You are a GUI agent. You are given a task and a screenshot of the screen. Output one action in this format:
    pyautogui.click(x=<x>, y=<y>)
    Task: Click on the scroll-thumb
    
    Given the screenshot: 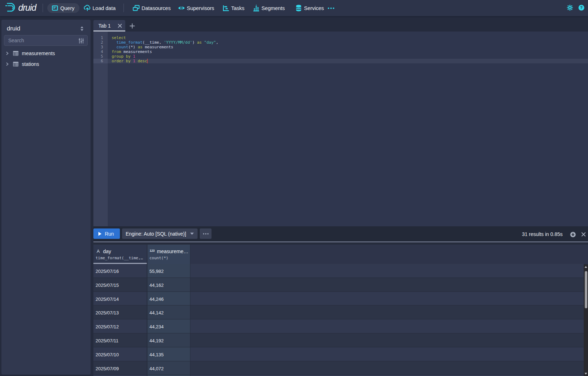 What is the action you would take?
    pyautogui.click(x=586, y=290)
    